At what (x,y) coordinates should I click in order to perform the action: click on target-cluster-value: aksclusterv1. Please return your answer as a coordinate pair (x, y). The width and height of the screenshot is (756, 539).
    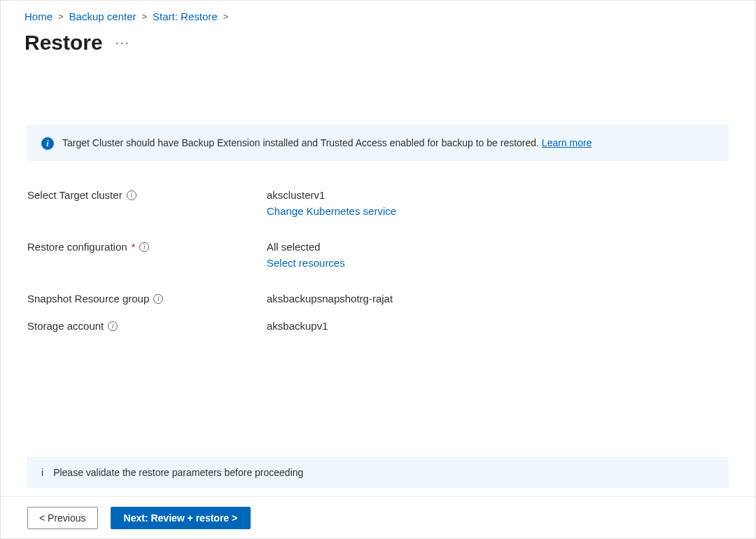
    Looking at the image, I should click on (295, 195).